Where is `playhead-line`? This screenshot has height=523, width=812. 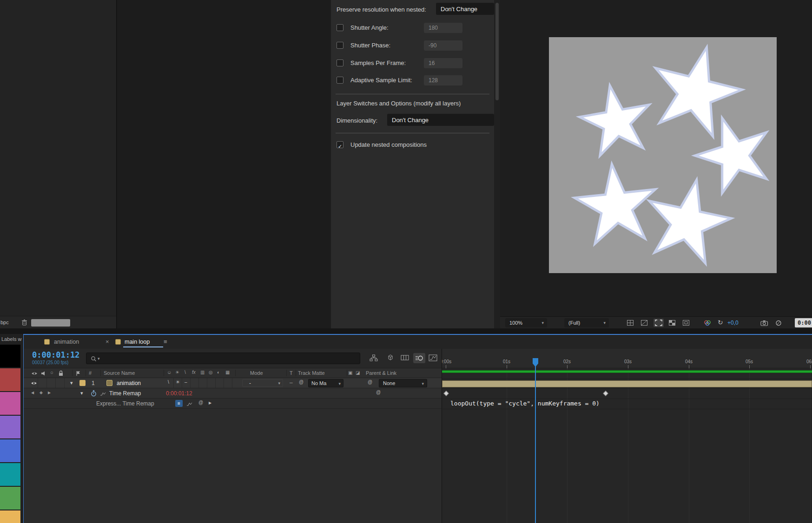
playhead-line is located at coordinates (535, 445).